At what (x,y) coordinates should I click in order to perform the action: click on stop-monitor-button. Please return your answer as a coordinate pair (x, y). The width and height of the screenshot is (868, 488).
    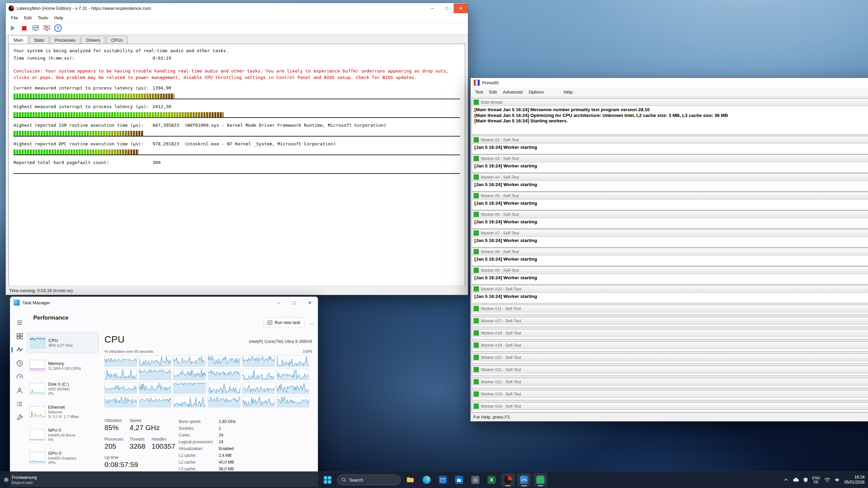
    Looking at the image, I should click on (24, 28).